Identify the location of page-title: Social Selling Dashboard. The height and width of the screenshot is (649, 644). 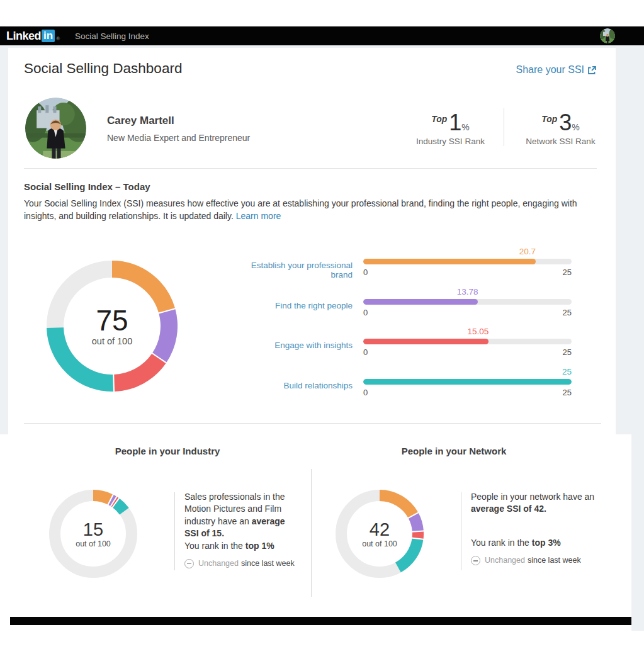
(103, 69).